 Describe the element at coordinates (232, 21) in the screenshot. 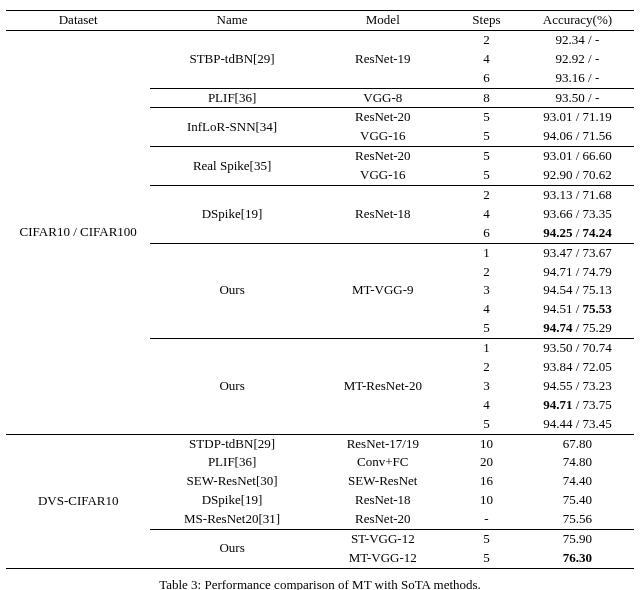

I see `col-name: Name` at that location.